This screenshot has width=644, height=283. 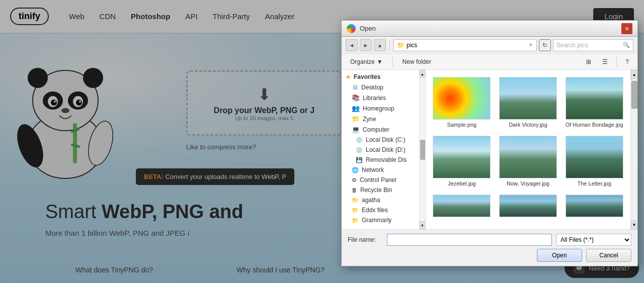 I want to click on sidebar-scroll-thumb, so click(x=423, y=150).